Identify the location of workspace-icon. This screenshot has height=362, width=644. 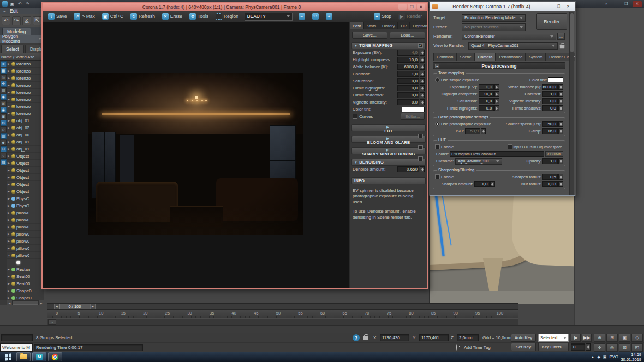
(4, 11).